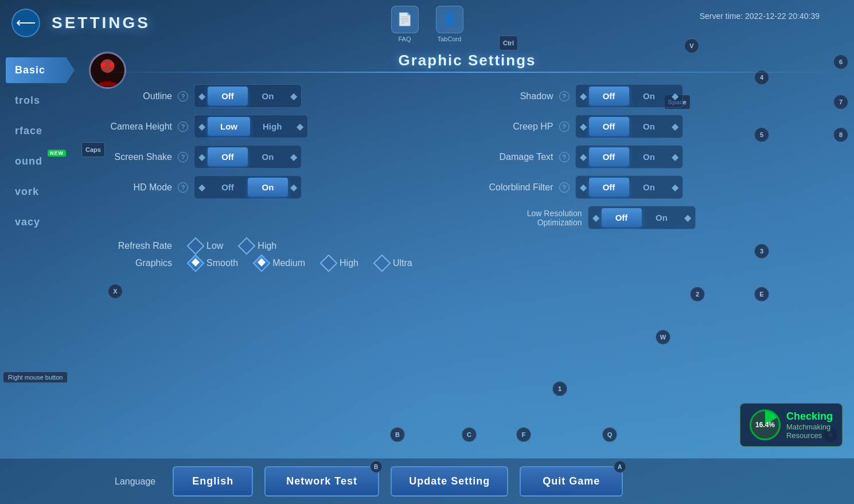 Image resolution: width=854 pixels, height=504 pixels. I want to click on shadow-on-btn: On, so click(649, 96).